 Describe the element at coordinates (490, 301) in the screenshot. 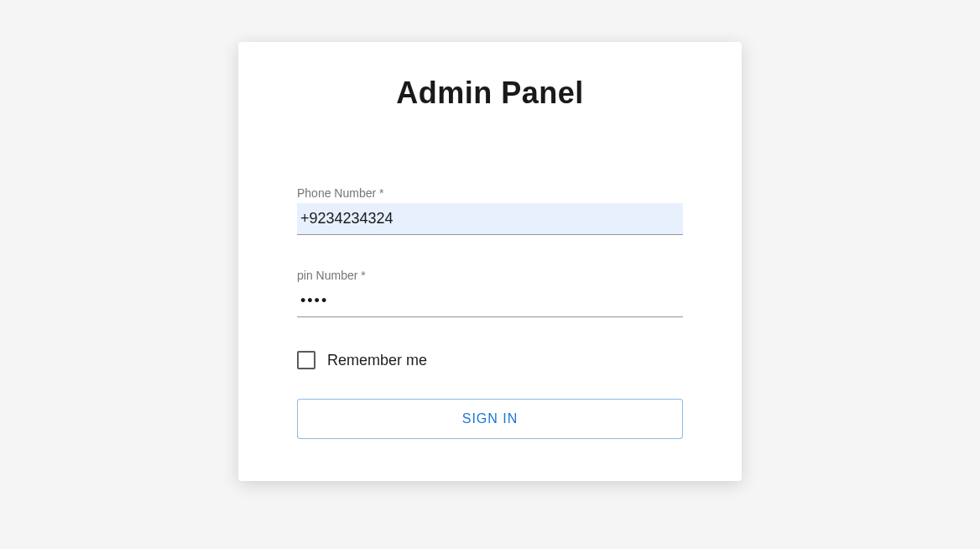

I see `pin-input` at that location.